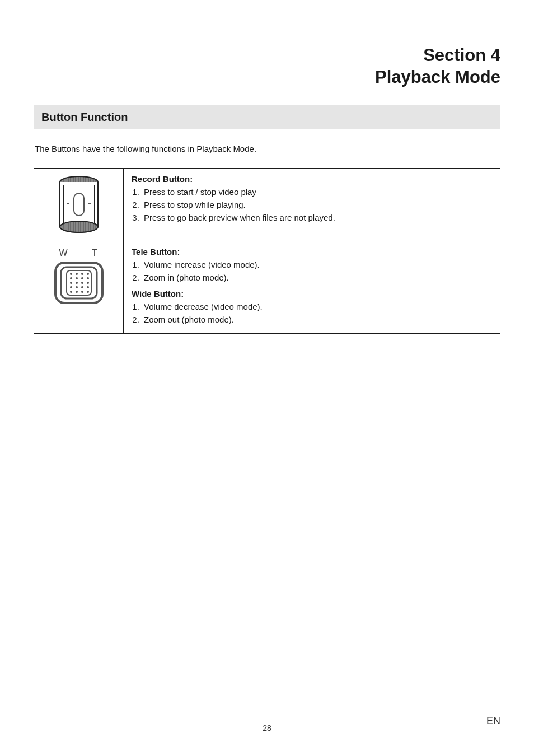  Describe the element at coordinates (79, 204) in the screenshot. I see `record-button-icon` at that location.